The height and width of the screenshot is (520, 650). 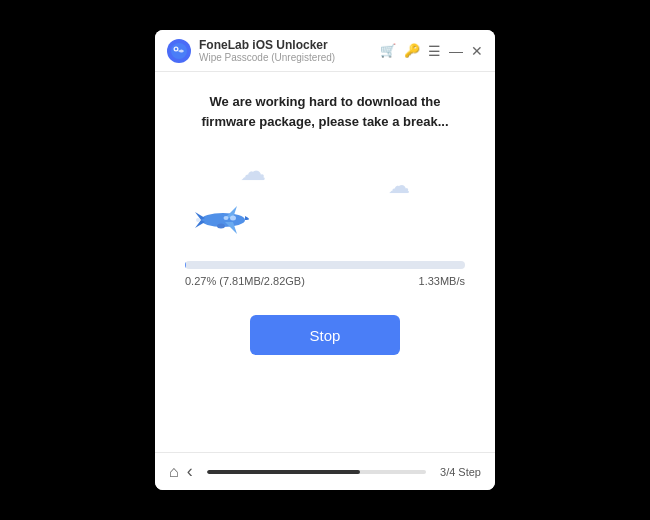 I want to click on title-bar: FoneLab iOS Unlocker Wipe Passcode (Unre…, so click(x=325, y=51).